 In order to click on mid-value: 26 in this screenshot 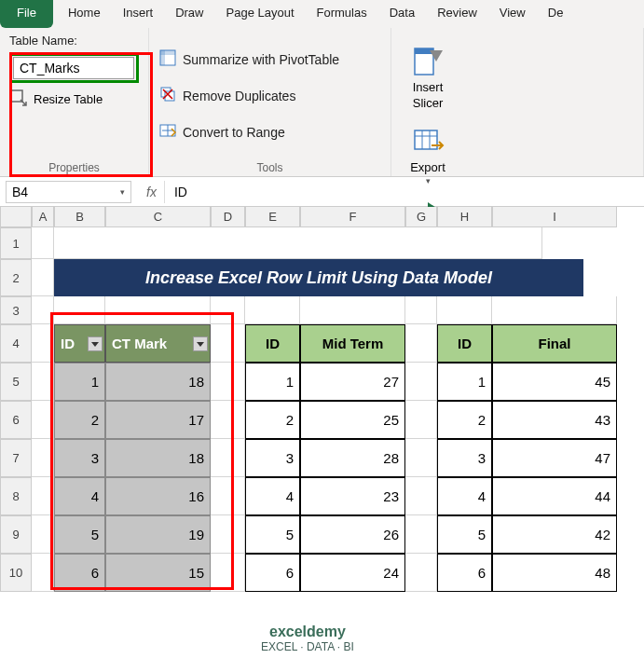, I will do `click(352, 535)`.